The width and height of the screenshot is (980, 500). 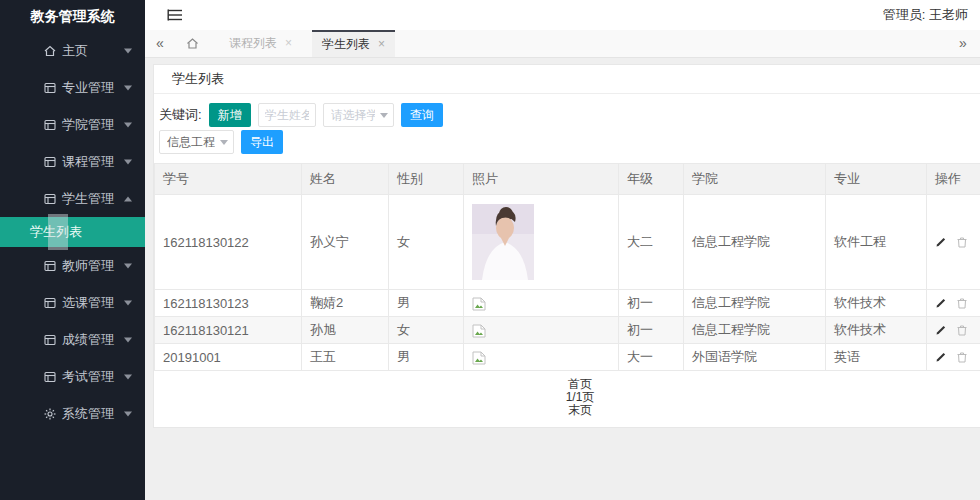 What do you see at coordinates (354, 44) in the screenshot?
I see `tab-student-list: 学生列表 ×` at bounding box center [354, 44].